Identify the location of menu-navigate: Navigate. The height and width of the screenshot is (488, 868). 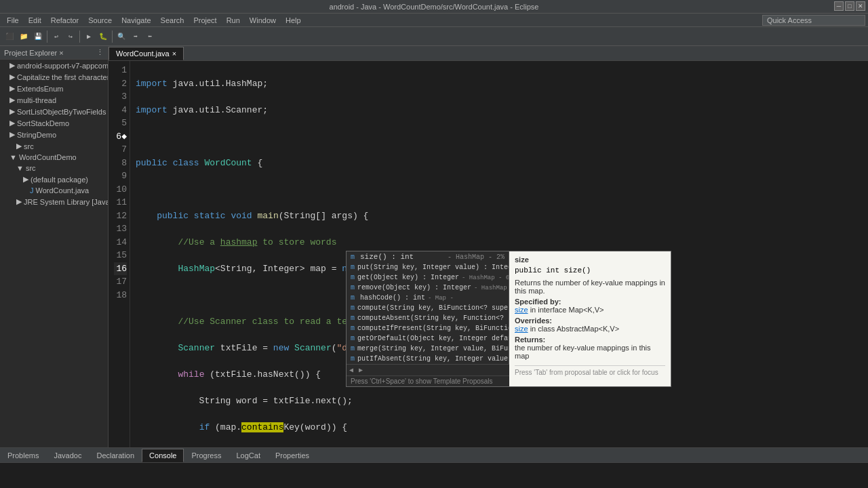
(136, 20).